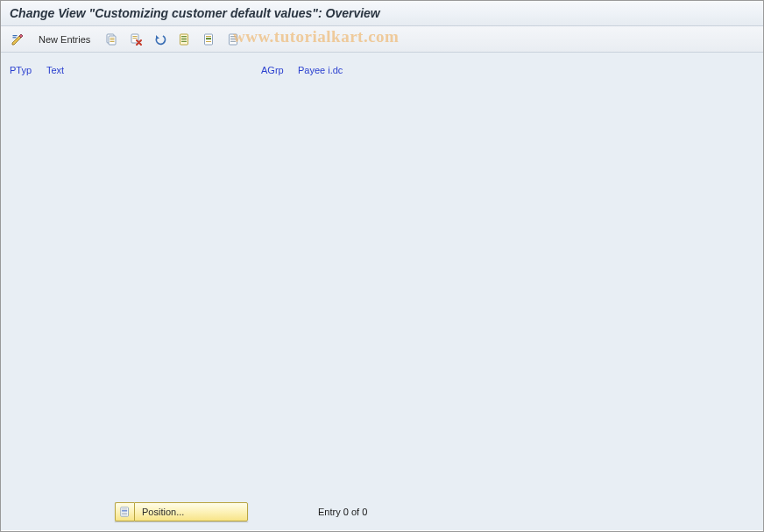 Image resolution: width=764 pixels, height=532 pixels. Describe the element at coordinates (124, 512) in the screenshot. I see `position-icon` at that location.